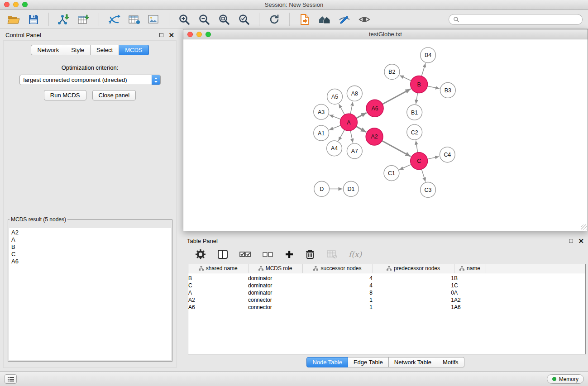 This screenshot has height=386, width=588. I want to click on graph-edge-A6-B, so click(397, 96).